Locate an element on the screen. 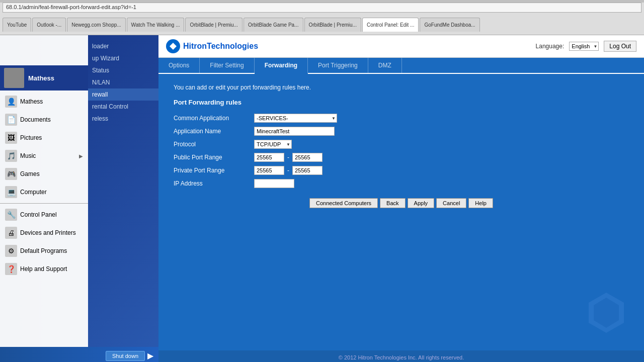 The height and width of the screenshot is (362, 644). logo-text: HitronTechnologies is located at coordinates (220, 46).